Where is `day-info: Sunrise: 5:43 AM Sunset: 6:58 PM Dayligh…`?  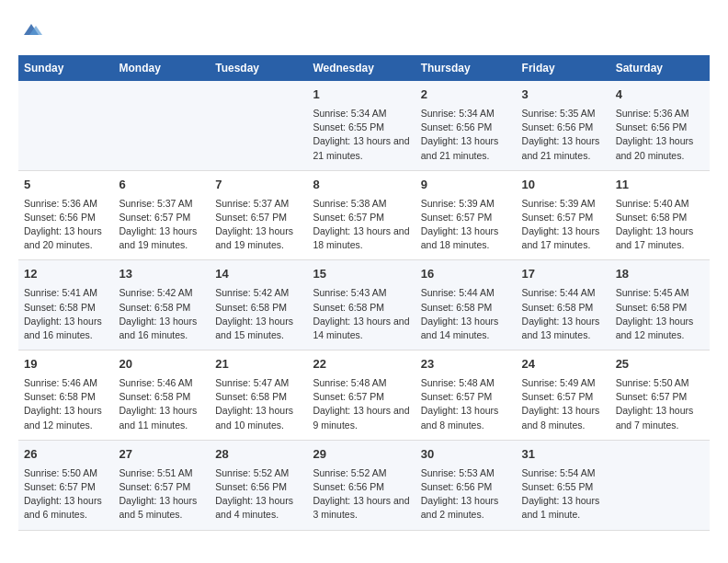 day-info: Sunrise: 5:43 AM Sunset: 6:58 PM Dayligh… is located at coordinates (360, 315).